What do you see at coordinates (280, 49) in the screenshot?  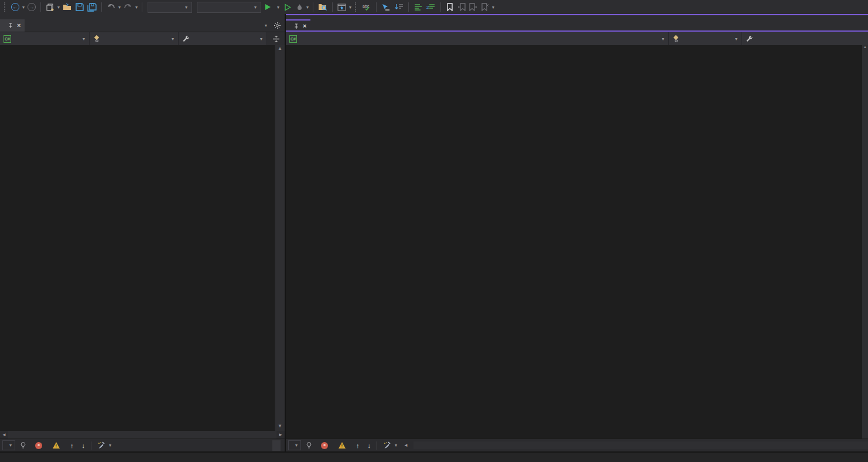 I see `scroll-up-icon: ▲` at bounding box center [280, 49].